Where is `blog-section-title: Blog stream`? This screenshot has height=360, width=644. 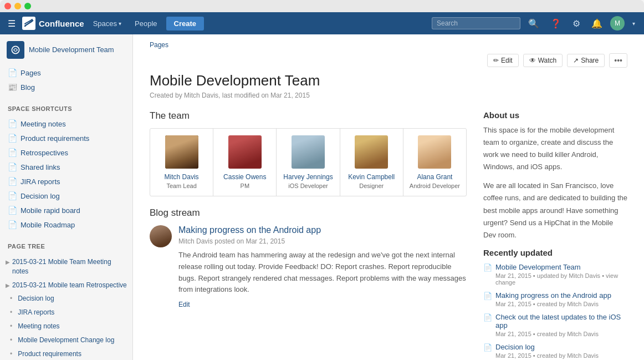 blog-section-title: Blog stream is located at coordinates (308, 213).